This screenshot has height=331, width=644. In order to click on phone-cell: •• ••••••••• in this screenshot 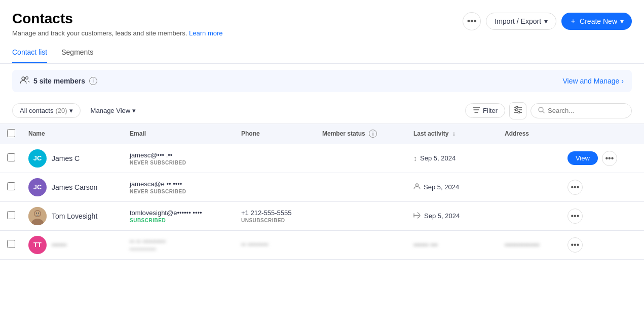, I will do `click(276, 245)`.